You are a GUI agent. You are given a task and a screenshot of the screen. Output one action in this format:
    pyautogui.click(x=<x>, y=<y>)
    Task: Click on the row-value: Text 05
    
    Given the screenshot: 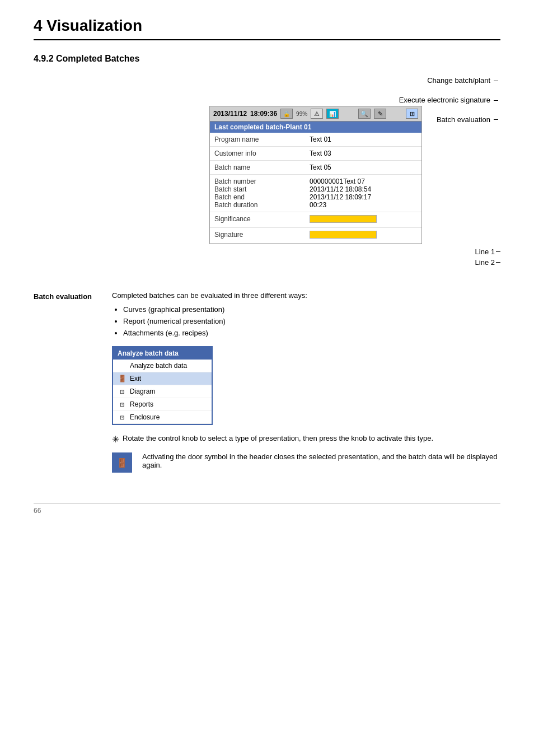 What is the action you would take?
    pyautogui.click(x=363, y=168)
    